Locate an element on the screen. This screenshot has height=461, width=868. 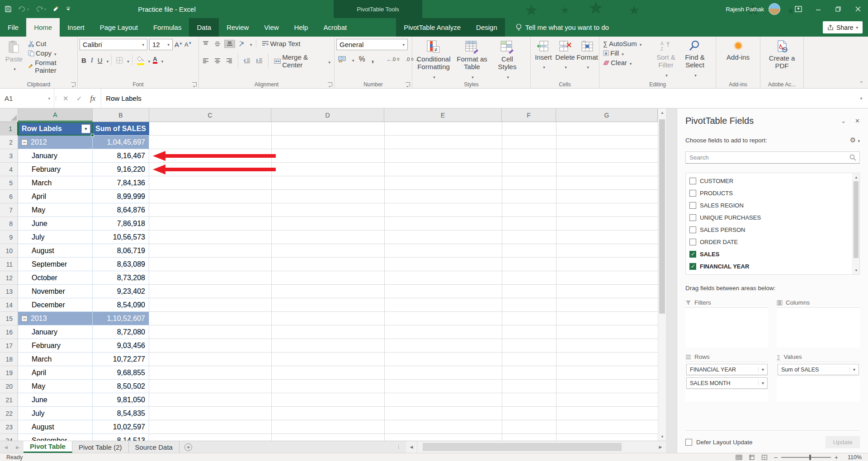
row-header: 14 is located at coordinates (9, 305).